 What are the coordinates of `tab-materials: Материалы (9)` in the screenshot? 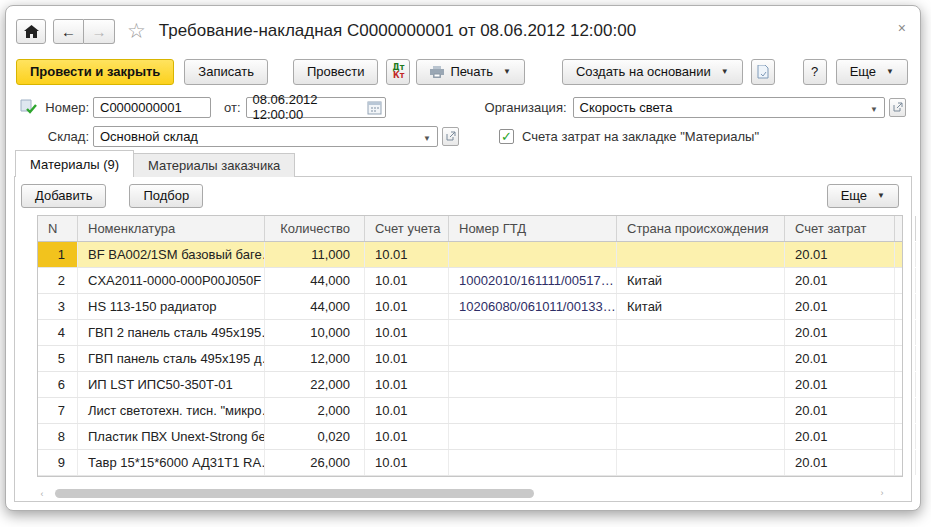 It's located at (74, 164).